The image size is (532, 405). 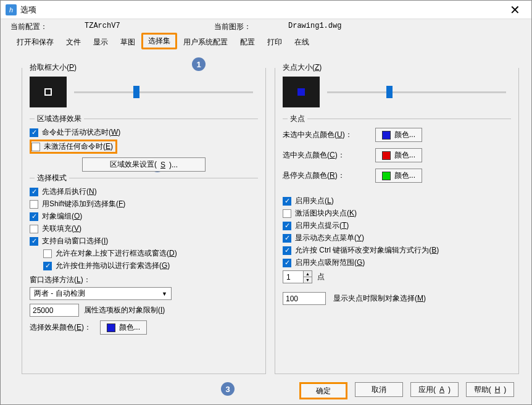 I want to click on chk-ctrl-cycle, so click(x=287, y=251).